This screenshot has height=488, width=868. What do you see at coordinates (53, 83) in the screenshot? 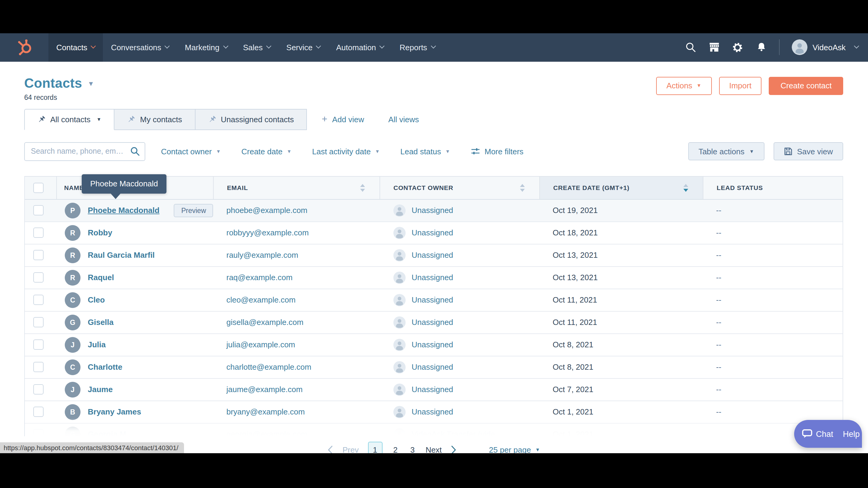
I see `page-title: Contacts` at bounding box center [53, 83].